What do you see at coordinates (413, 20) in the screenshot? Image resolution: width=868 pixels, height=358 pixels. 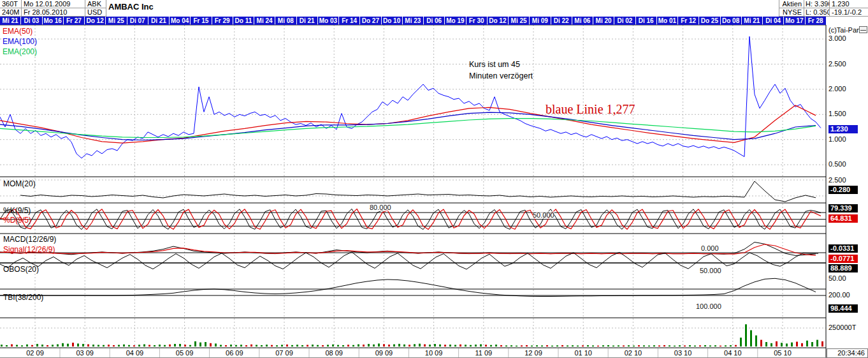 I see `date-bar: Mi 21Di 03Mo 16Fr 27Do 12Mi 25Di 07Di 21…` at bounding box center [413, 20].